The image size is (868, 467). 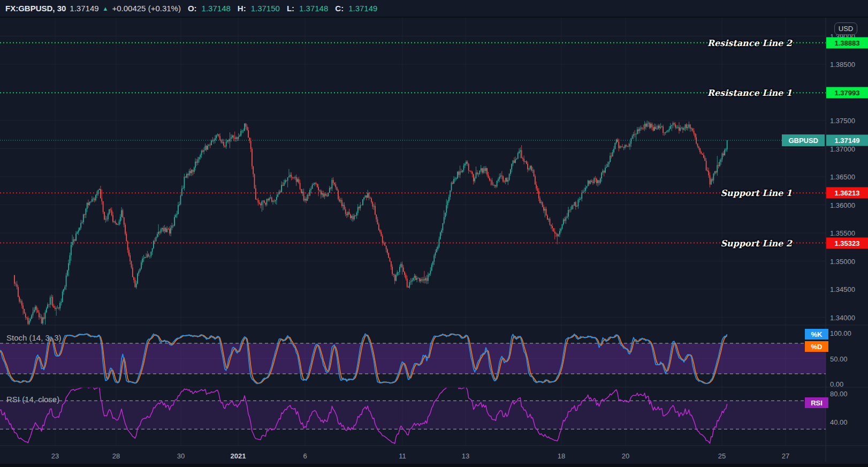 What do you see at coordinates (817, 334) in the screenshot?
I see `stoch-k-badge: %K` at bounding box center [817, 334].